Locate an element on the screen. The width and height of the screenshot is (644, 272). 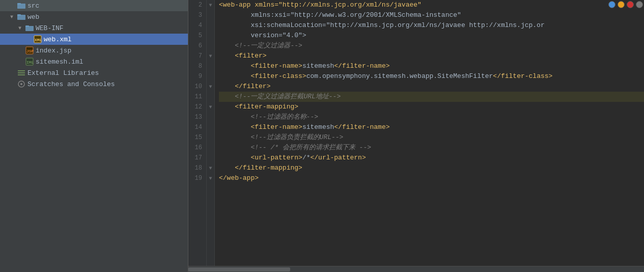
tree-item-webinf: ▼ WEB-INF is located at coordinates (94, 28).